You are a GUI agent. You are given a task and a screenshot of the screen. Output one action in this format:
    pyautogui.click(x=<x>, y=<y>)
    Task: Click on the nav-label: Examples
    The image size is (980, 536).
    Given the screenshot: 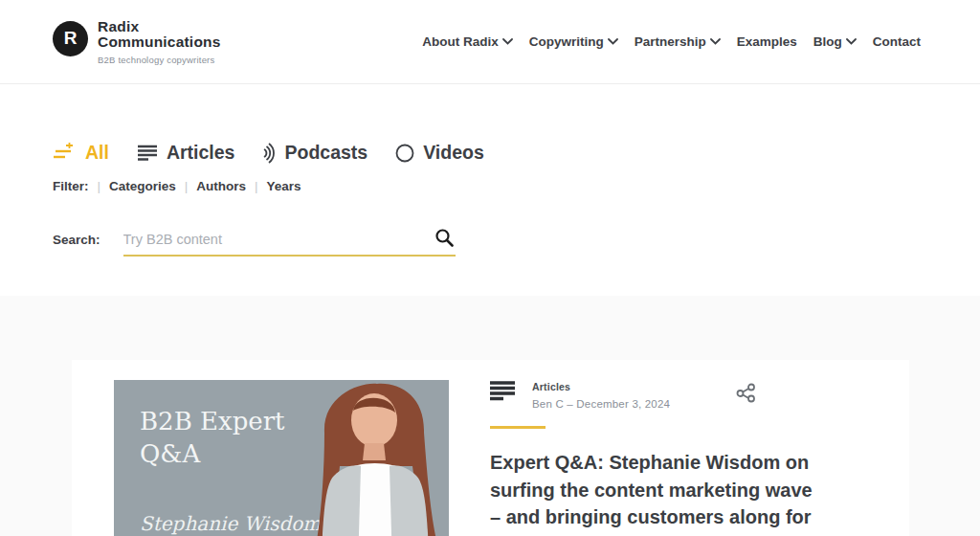 What is the action you would take?
    pyautogui.click(x=768, y=42)
    